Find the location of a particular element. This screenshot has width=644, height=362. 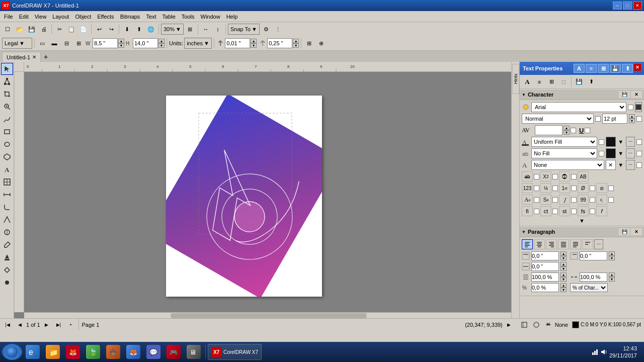

indent-left-input is located at coordinates (545, 256).